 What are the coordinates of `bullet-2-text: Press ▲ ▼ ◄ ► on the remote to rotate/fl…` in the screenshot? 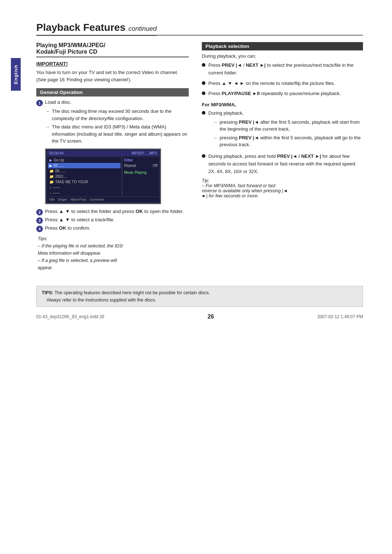 It's located at (271, 83).